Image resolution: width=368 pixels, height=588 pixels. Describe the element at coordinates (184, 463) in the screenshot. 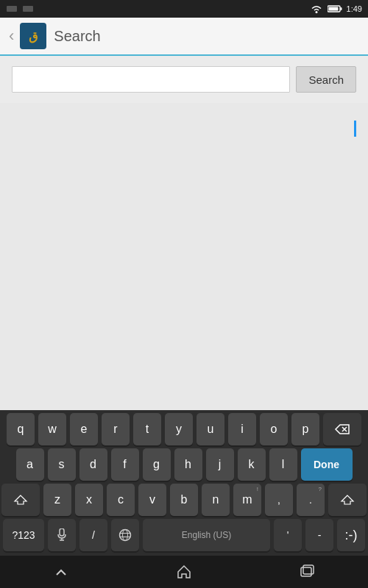

I see `keyboard-row-2: a s d f g h j k l Done` at that location.